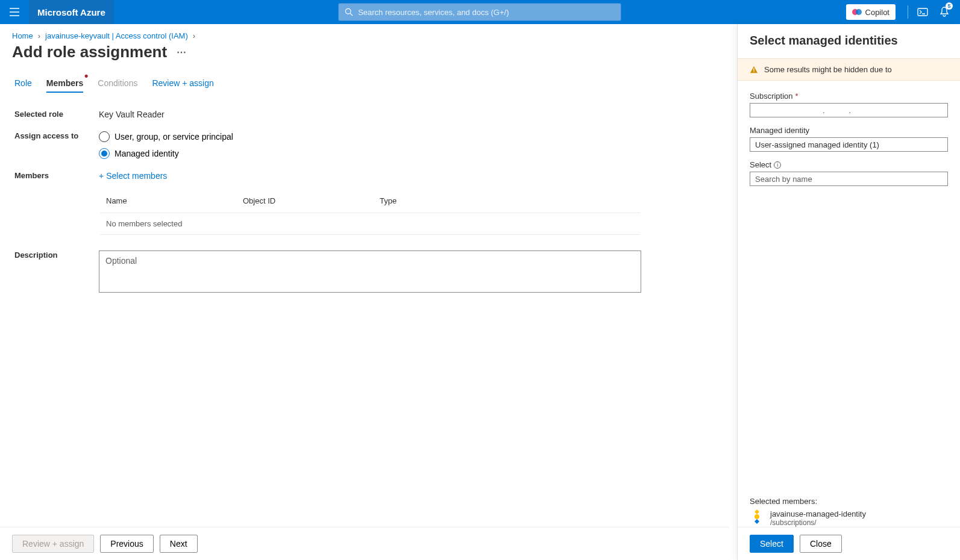 The width and height of the screenshot is (960, 560). Describe the element at coordinates (57, 136) in the screenshot. I see `assign-access-label: Assign access to` at that location.